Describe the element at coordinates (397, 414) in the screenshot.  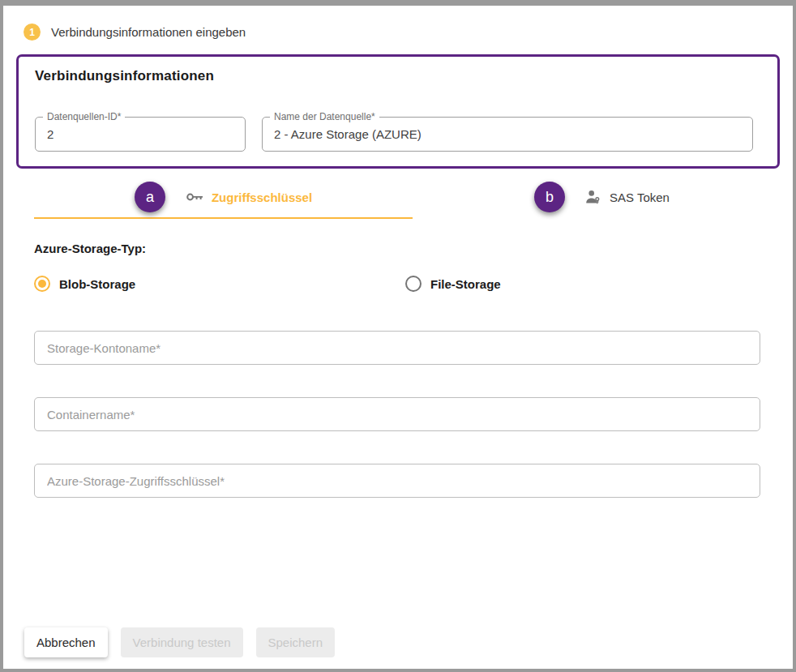
I see `container-name-input` at that location.